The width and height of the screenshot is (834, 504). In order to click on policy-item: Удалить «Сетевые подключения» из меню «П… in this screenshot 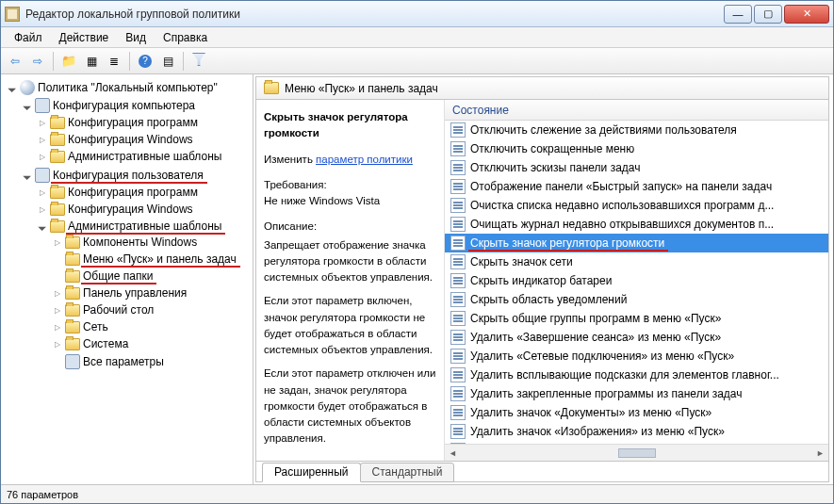, I will do `click(637, 356)`.